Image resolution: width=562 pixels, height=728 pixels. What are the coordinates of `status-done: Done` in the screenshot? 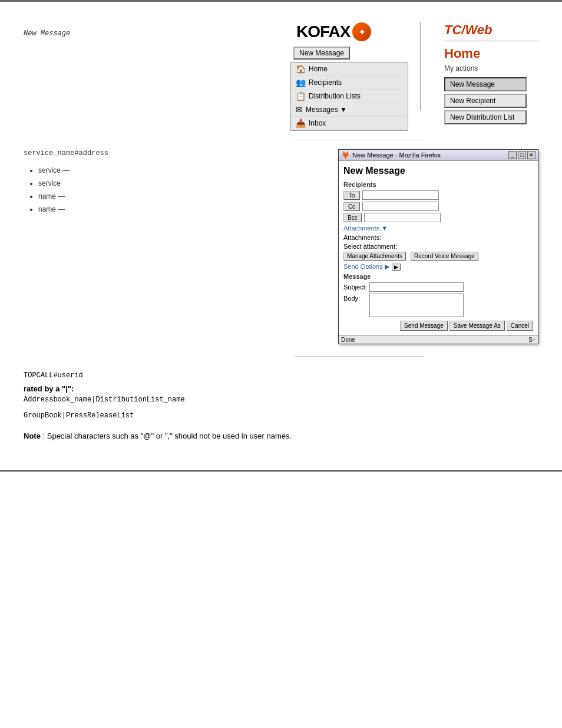 It's located at (348, 340).